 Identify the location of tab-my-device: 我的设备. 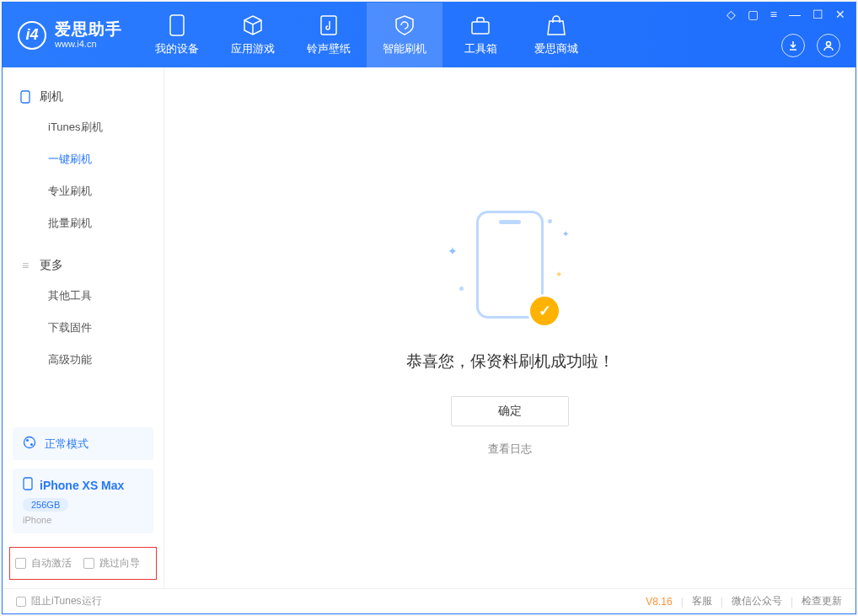
(177, 35).